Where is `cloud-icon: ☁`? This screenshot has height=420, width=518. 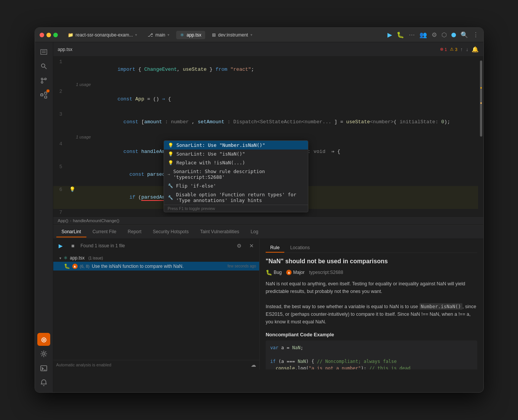 cloud-icon: ☁ is located at coordinates (253, 365).